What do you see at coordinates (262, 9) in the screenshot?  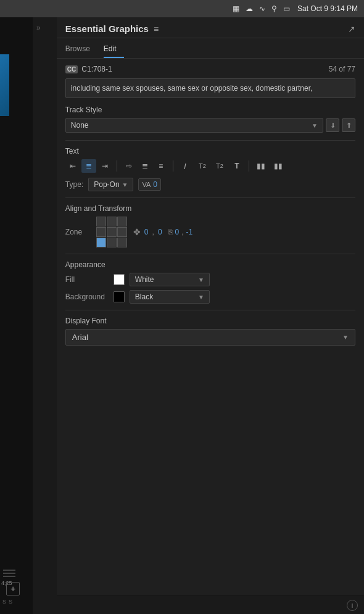 I see `menubar-icons: ▦ ☁ ∿ ⚲ ▭` at bounding box center [262, 9].